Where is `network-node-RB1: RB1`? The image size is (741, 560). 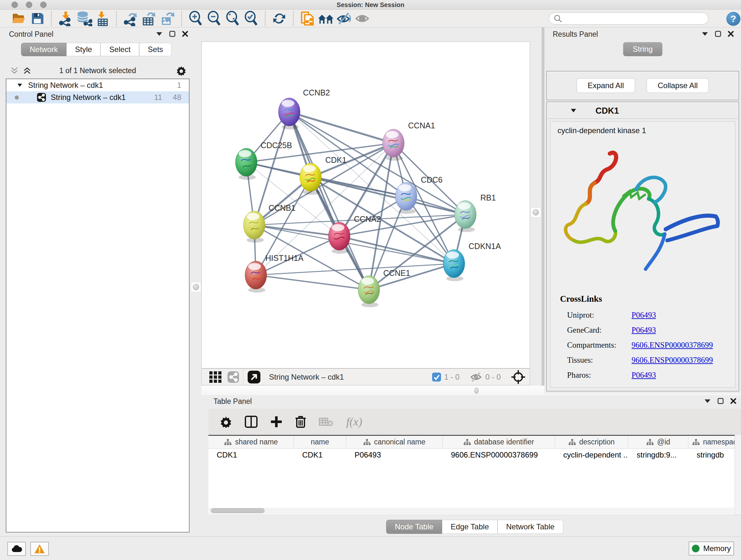 network-node-RB1: RB1 is located at coordinates (475, 212).